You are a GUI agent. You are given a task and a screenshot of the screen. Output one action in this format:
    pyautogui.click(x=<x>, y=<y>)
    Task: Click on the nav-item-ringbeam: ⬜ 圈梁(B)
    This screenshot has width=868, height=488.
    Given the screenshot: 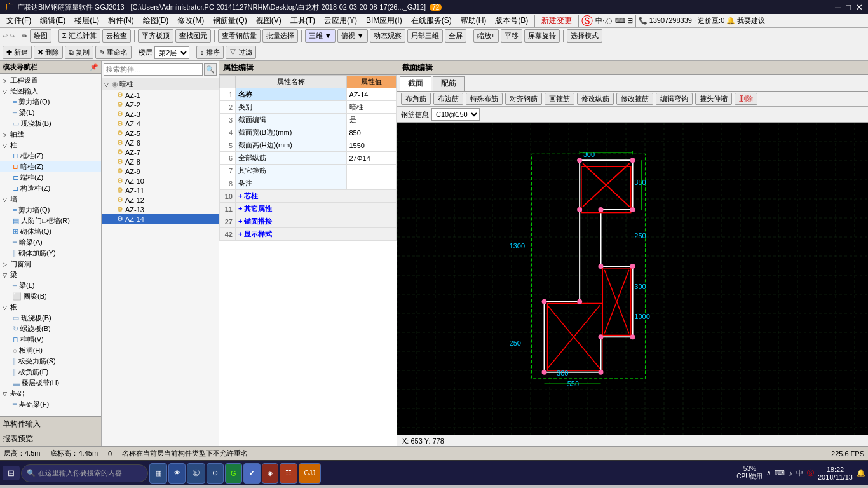 What is the action you would take?
    pyautogui.click(x=51, y=296)
    